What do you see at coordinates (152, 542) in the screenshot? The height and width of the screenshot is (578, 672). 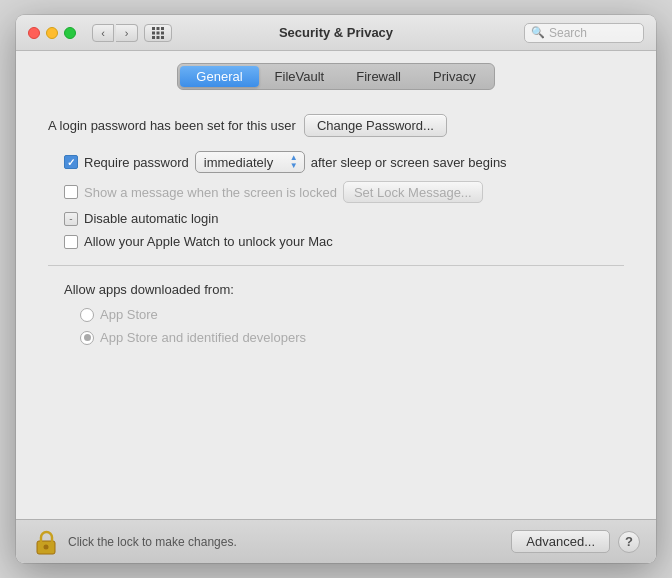 I see `lock-text: Click the lock to make changes.` at bounding box center [152, 542].